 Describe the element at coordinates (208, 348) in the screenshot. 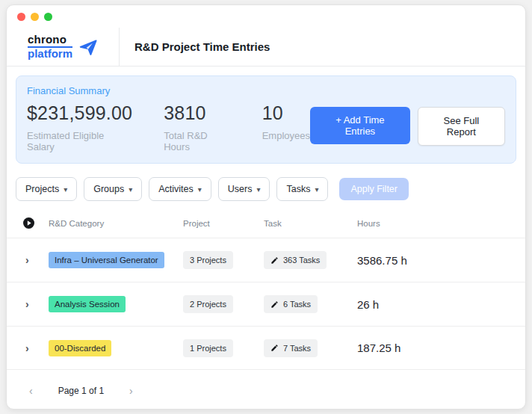

I see `projects-badge: 1 Projects` at that location.